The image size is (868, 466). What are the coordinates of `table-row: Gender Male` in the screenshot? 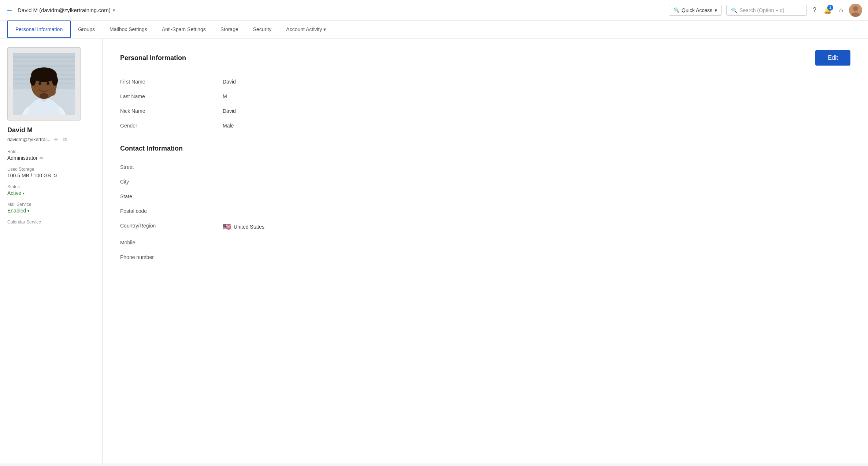 It's located at (485, 126).